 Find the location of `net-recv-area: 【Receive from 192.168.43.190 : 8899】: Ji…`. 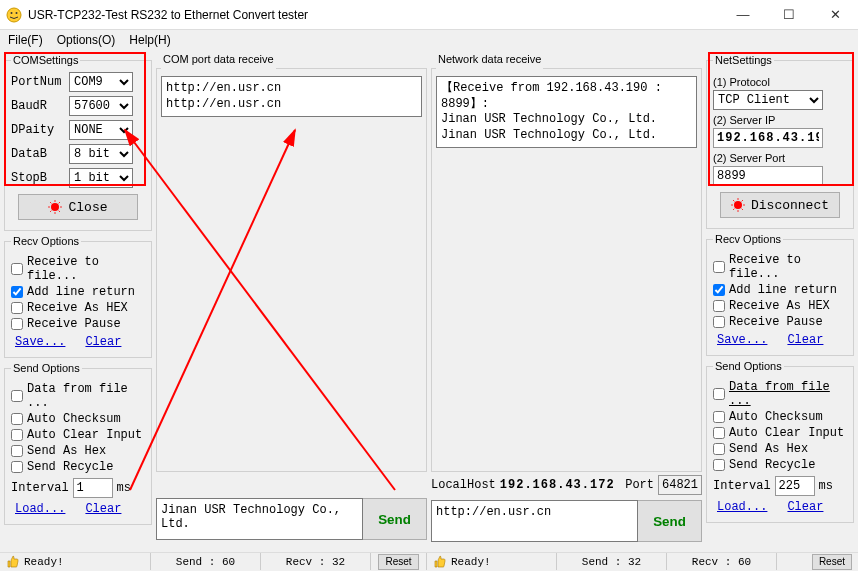

net-recv-area: 【Receive from 192.168.43.190 : 8899】: Ji… is located at coordinates (566, 112).